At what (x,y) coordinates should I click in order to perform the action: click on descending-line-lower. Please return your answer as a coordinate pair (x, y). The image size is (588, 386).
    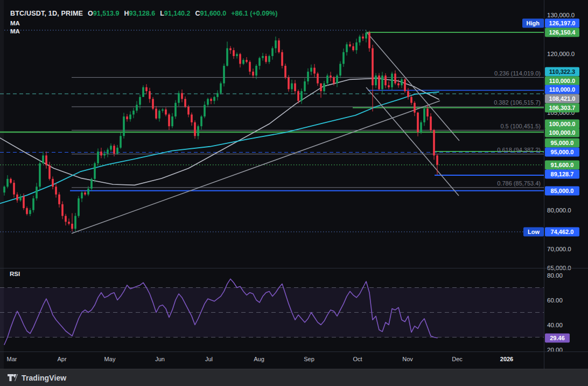
    Looking at the image, I should click on (412, 141).